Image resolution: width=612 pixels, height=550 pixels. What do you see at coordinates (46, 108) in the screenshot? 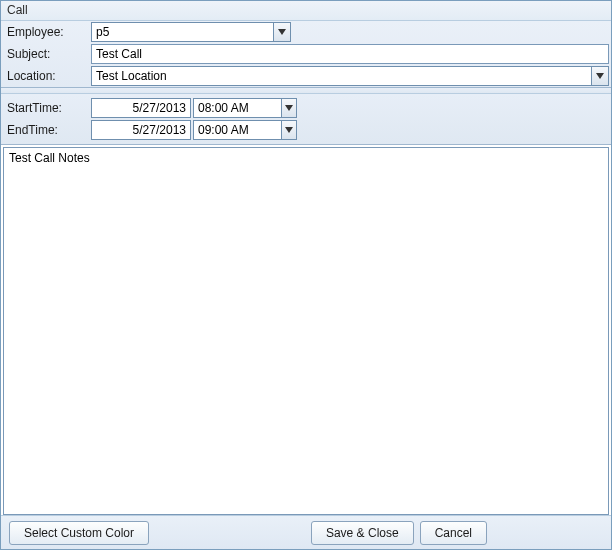
I see `starttime-label: StartTime:` at bounding box center [46, 108].